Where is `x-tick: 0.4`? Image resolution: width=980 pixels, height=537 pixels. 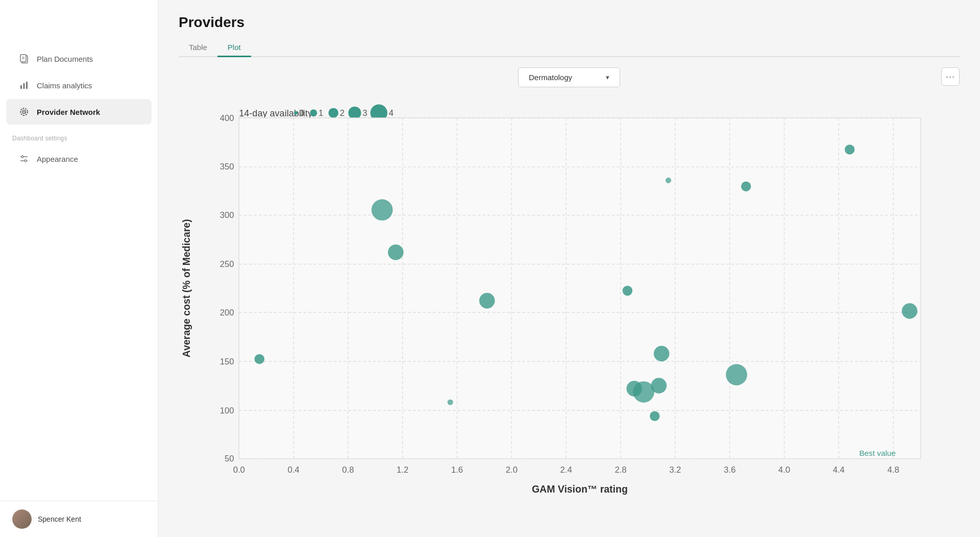
x-tick: 0.4 is located at coordinates (293, 470).